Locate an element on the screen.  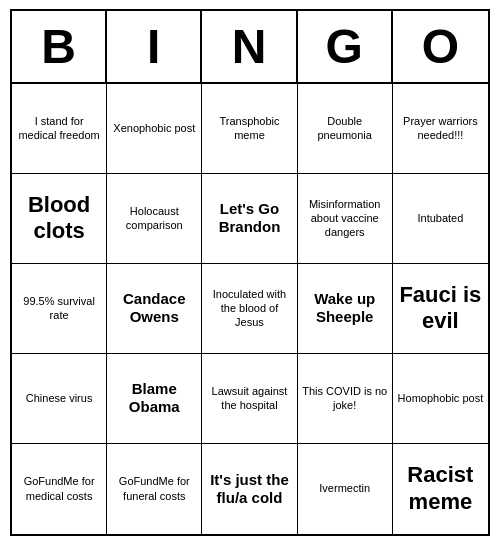
bingo-cell-15: Chinese virus is located at coordinates (60, 399).